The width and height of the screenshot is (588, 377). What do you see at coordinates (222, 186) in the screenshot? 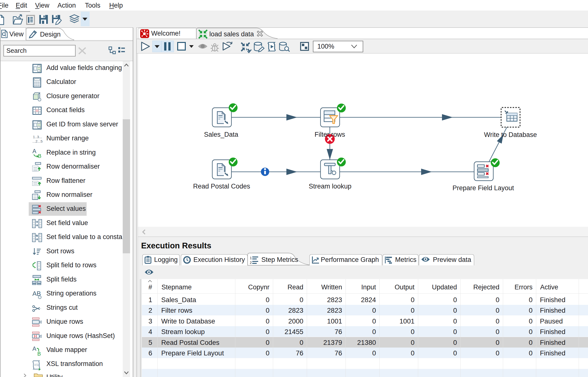
I see `svg-text: Read Postal Codes` at bounding box center [222, 186].